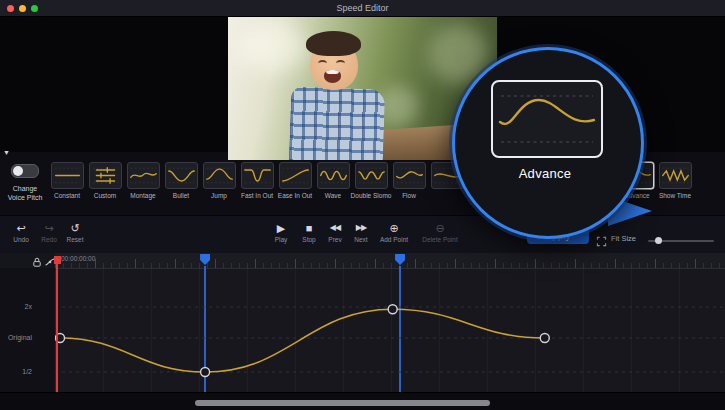 This screenshot has width=725, height=410. I want to click on redo-icon: ↪, so click(48, 228).